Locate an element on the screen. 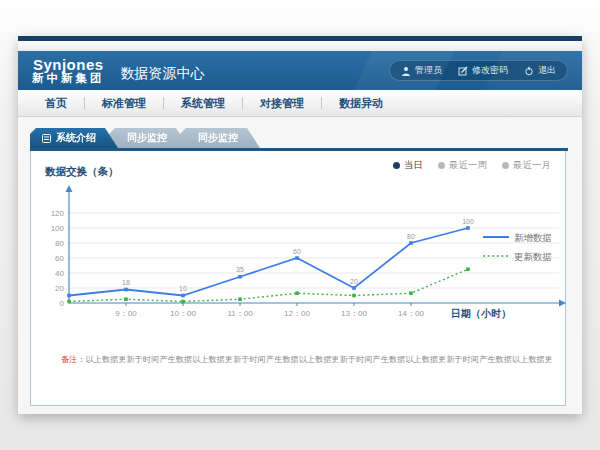  y-tick-label: 0 is located at coordinates (62, 304).